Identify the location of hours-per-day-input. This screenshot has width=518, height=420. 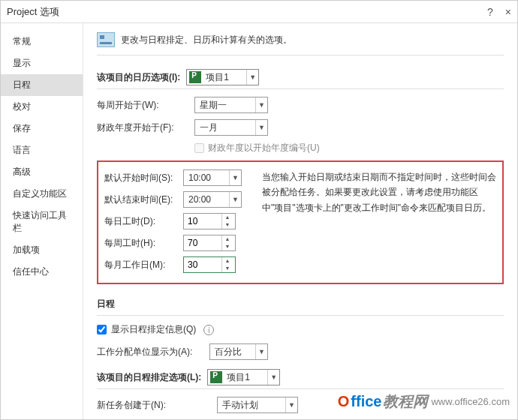
(203, 221).